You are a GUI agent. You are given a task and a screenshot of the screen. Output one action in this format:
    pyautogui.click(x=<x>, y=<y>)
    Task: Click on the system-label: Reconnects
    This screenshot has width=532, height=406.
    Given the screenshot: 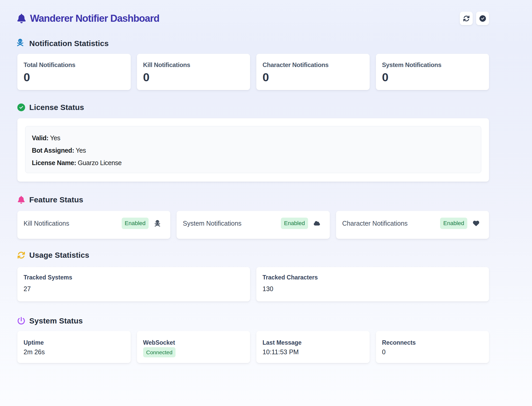 What is the action you would take?
    pyautogui.click(x=433, y=343)
    